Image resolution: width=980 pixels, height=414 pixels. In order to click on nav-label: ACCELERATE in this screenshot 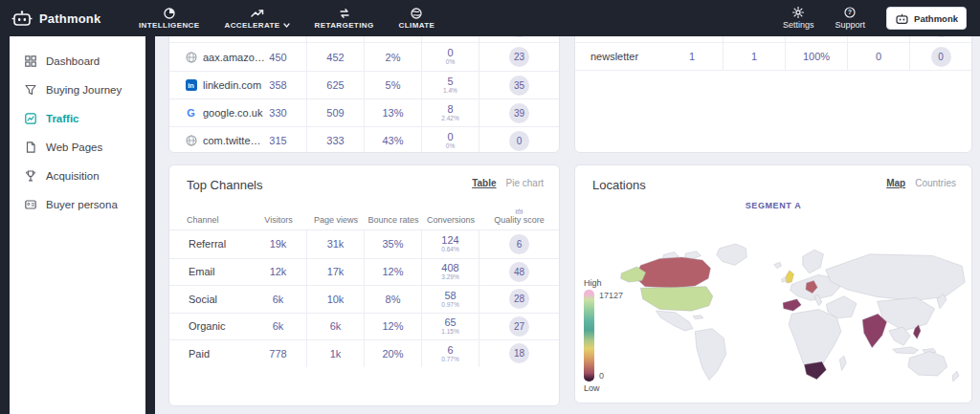, I will do `click(252, 25)`.